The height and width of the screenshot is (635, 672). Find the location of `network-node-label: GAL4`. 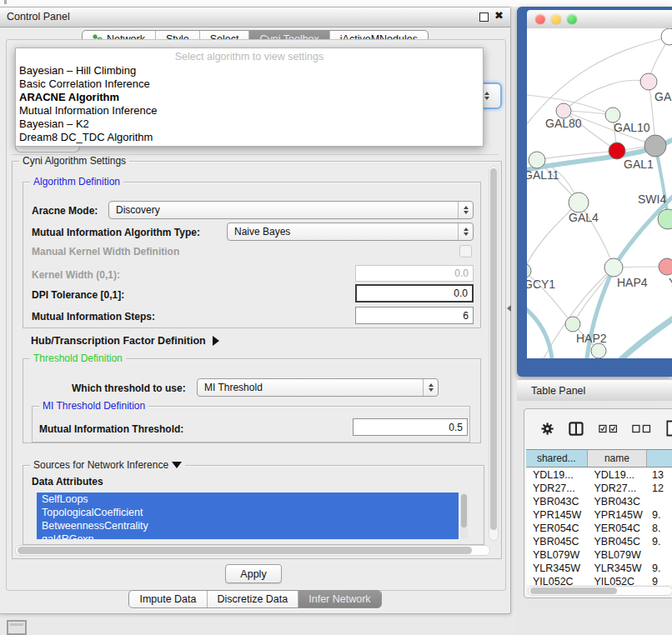

network-node-label: GAL4 is located at coordinates (584, 218).